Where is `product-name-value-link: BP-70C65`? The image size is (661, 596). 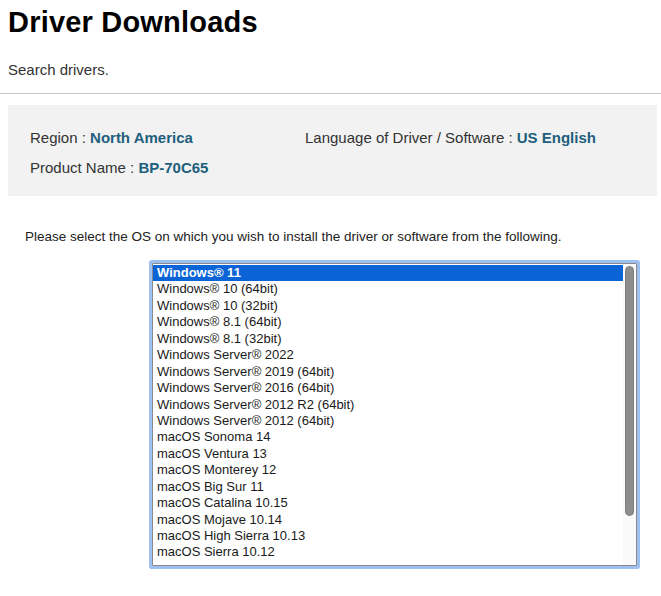
product-name-value-link: BP-70C65 is located at coordinates (173, 168).